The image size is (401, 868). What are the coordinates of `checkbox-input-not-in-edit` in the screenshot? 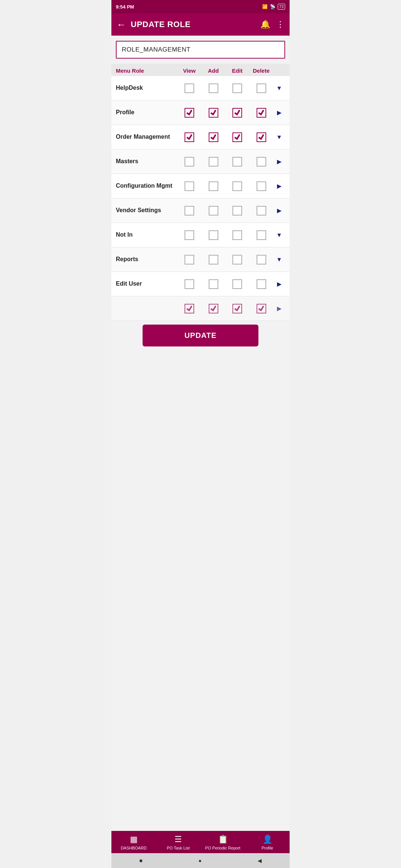 It's located at (237, 235).